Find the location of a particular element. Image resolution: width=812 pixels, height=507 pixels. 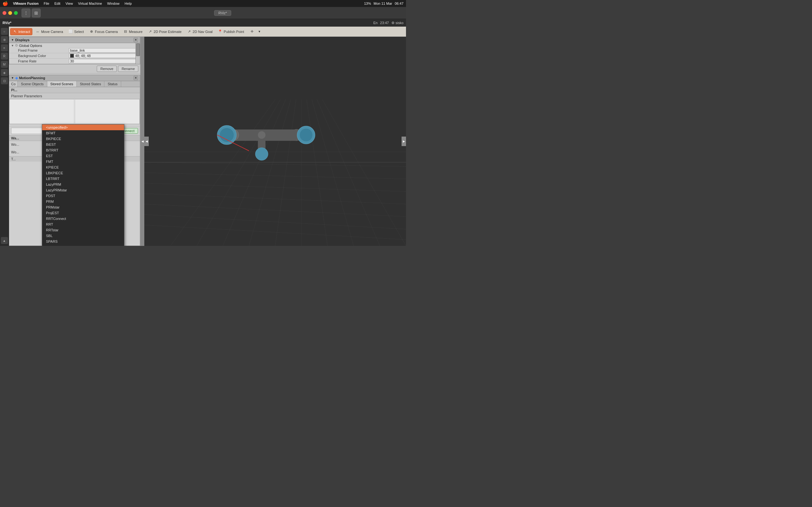

dropdown-item-pdst: PDST is located at coordinates (83, 196).